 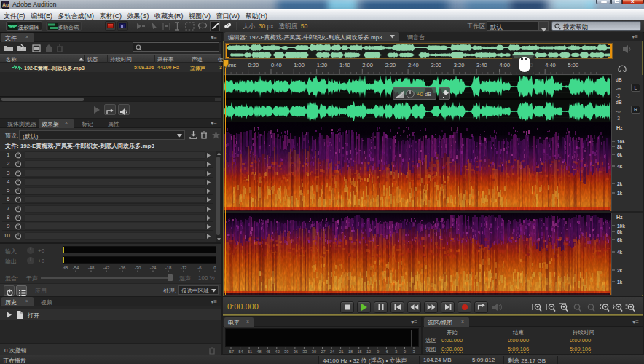 What do you see at coordinates (322, 66) in the screenshot?
I see `svg-text: 1:20` at bounding box center [322, 66].